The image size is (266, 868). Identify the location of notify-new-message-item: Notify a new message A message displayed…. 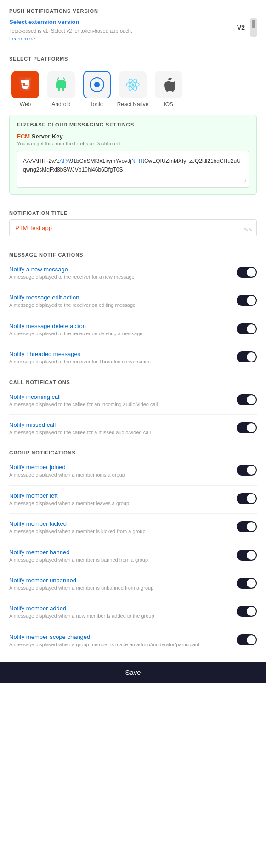
(133, 273).